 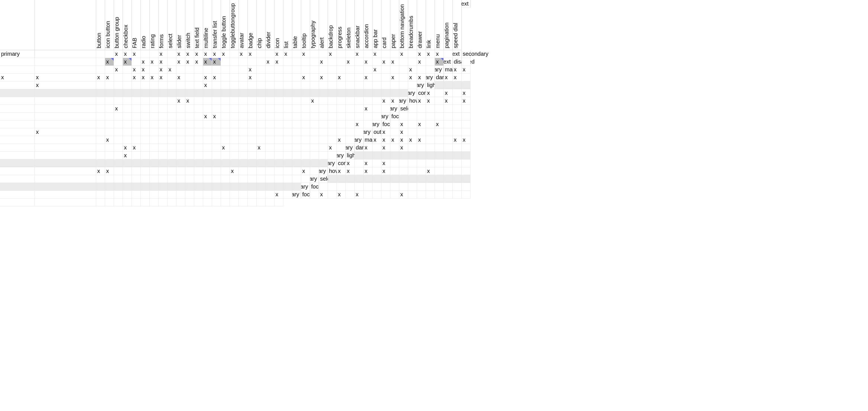 What do you see at coordinates (341, 163) in the screenshot?
I see `row-token-label: contrast` at bounding box center [341, 163].